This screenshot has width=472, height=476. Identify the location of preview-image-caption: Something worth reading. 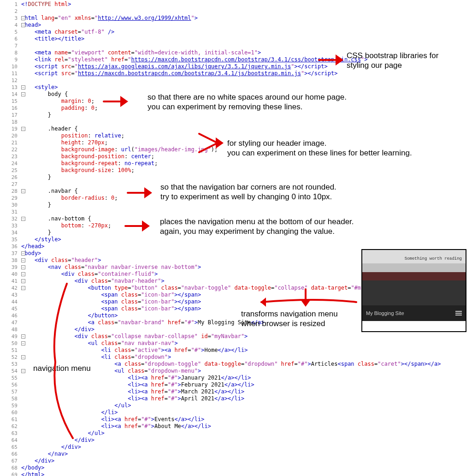
(433, 259).